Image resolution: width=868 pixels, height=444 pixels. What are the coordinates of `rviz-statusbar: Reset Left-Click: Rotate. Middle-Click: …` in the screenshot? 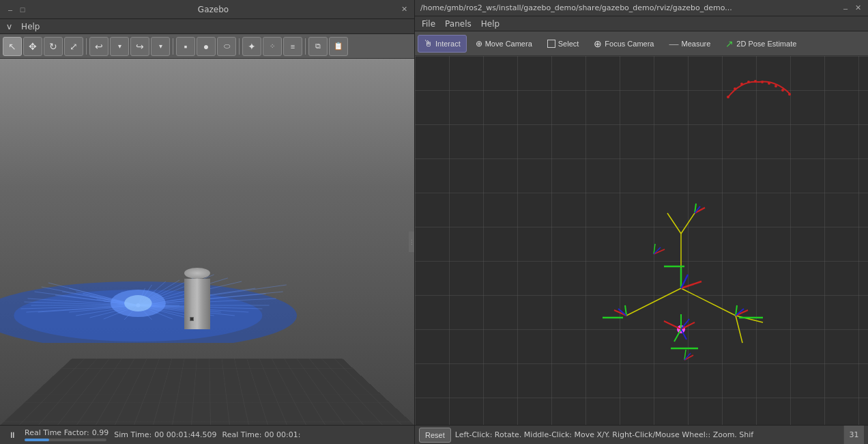 It's located at (641, 434).